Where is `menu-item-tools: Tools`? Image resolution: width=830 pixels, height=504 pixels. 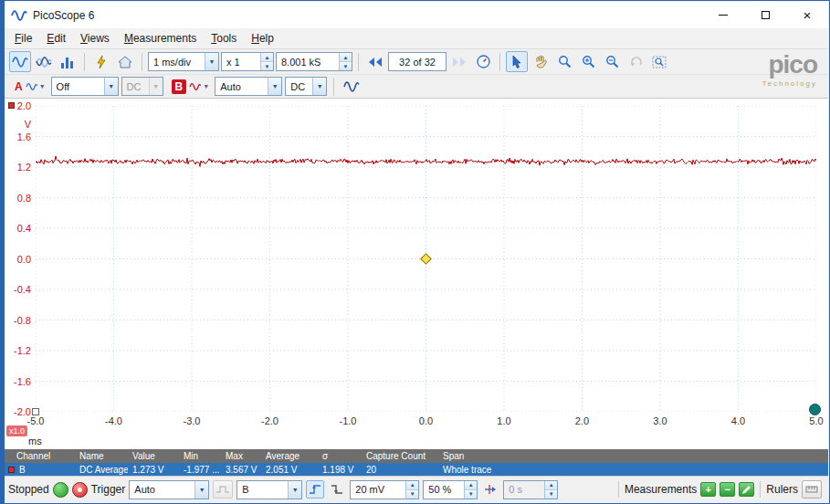
menu-item-tools: Tools is located at coordinates (224, 38).